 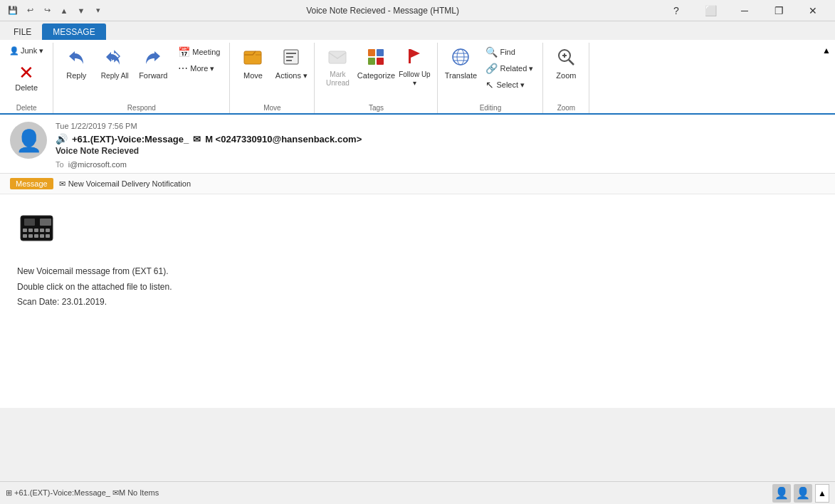 What do you see at coordinates (199, 52) in the screenshot?
I see `meeting-button: 📅 Meeting` at bounding box center [199, 52].